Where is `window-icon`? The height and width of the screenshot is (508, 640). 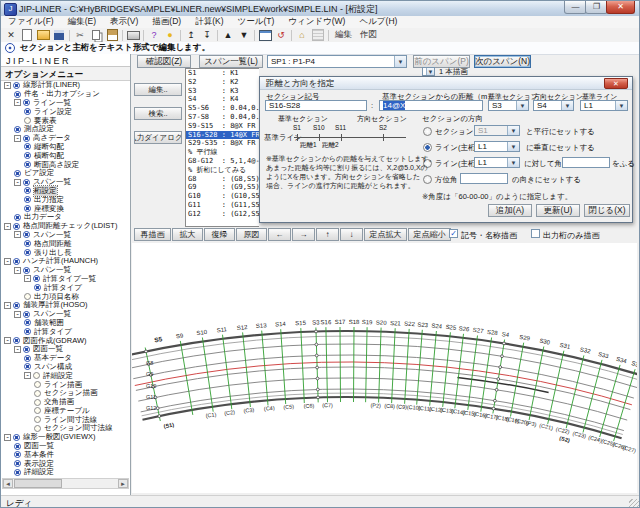 window-icon is located at coordinates (265, 35).